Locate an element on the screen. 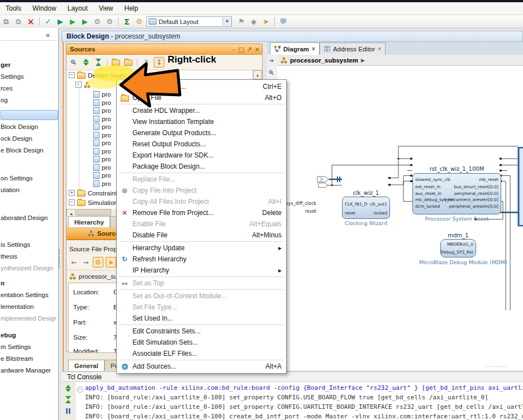  sidebar-item-run-simulation: ulation is located at coordinates (28, 191).